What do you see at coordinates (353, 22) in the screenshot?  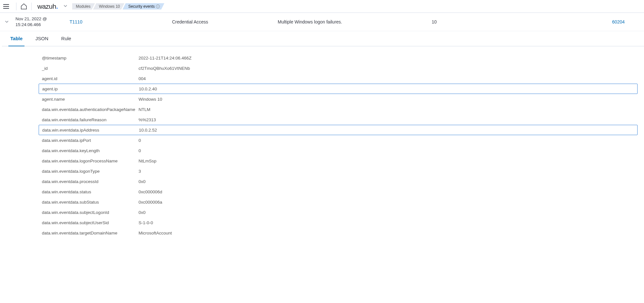 I see `event-description: Multiple Windows logon failures.` at bounding box center [353, 22].